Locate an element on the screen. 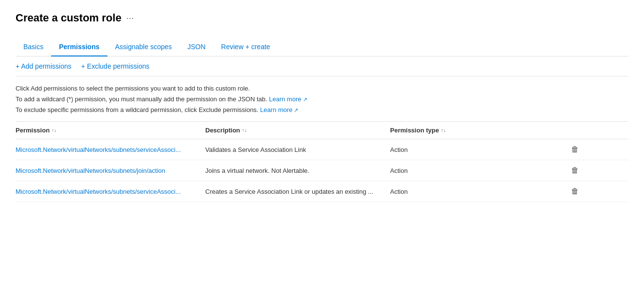  info-line2: To add a wildcard (*) permission, you mu… is located at coordinates (322, 99).